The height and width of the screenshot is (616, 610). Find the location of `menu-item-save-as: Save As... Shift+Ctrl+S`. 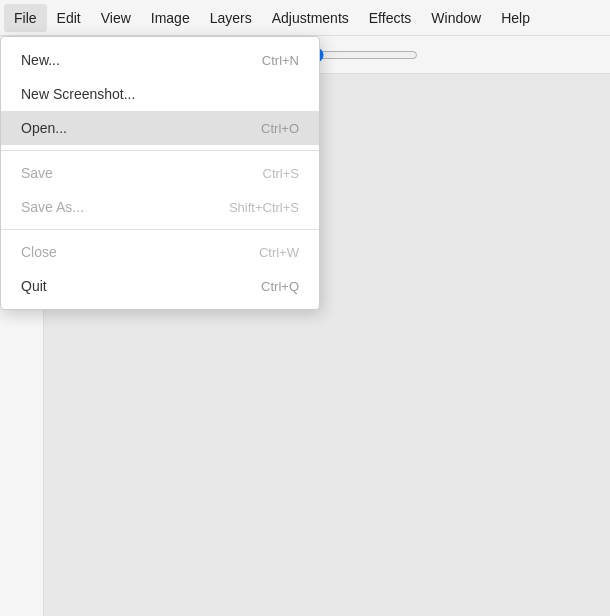

menu-item-save-as: Save As... Shift+Ctrl+S is located at coordinates (160, 207).